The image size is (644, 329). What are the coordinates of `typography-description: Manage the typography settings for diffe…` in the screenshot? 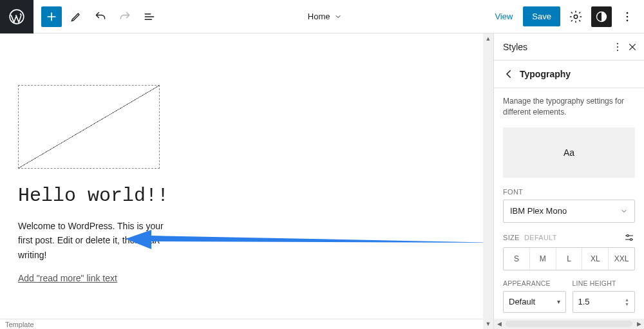 It's located at (569, 108).